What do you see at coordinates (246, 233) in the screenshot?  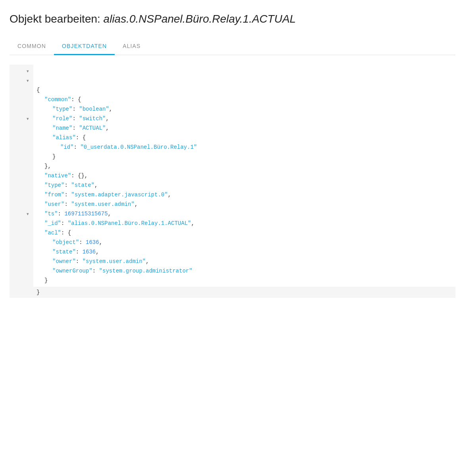 I see `json-line: "acl": {` at bounding box center [246, 233].